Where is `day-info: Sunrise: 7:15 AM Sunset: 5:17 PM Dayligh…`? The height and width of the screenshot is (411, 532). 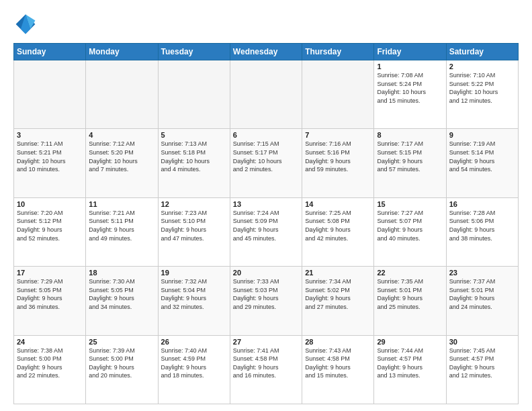 day-info: Sunrise: 7:15 AM Sunset: 5:17 PM Dayligh… is located at coordinates (266, 156).